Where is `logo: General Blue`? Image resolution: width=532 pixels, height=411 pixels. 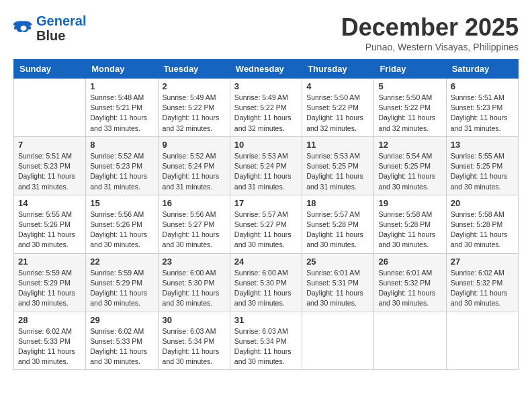
logo: General Blue is located at coordinates (50, 28).